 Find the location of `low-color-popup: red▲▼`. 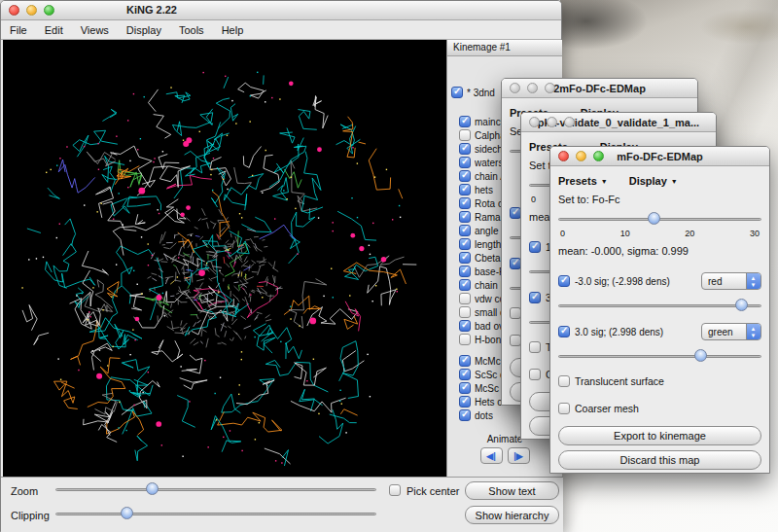

low-color-popup: red▲▼ is located at coordinates (731, 281).